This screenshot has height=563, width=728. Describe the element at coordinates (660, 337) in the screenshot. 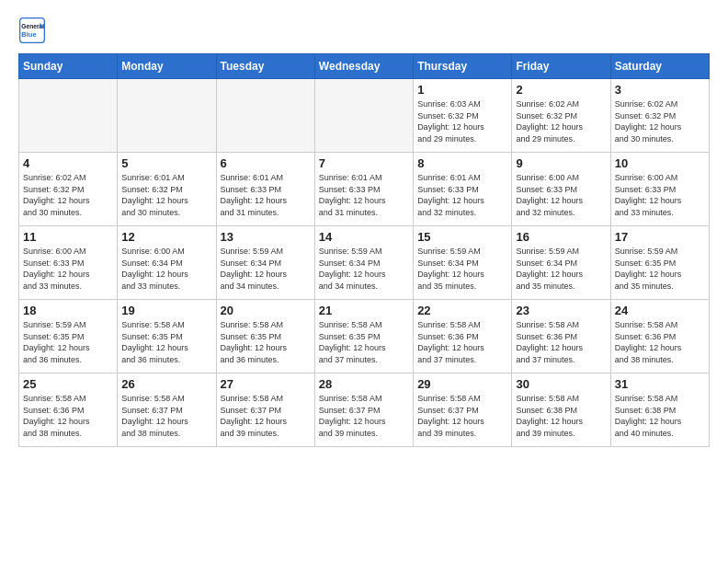

I see `day-cell: 24Sunrise: 5:58 AM Sunset: 6:36 PM Dayli…` at that location.